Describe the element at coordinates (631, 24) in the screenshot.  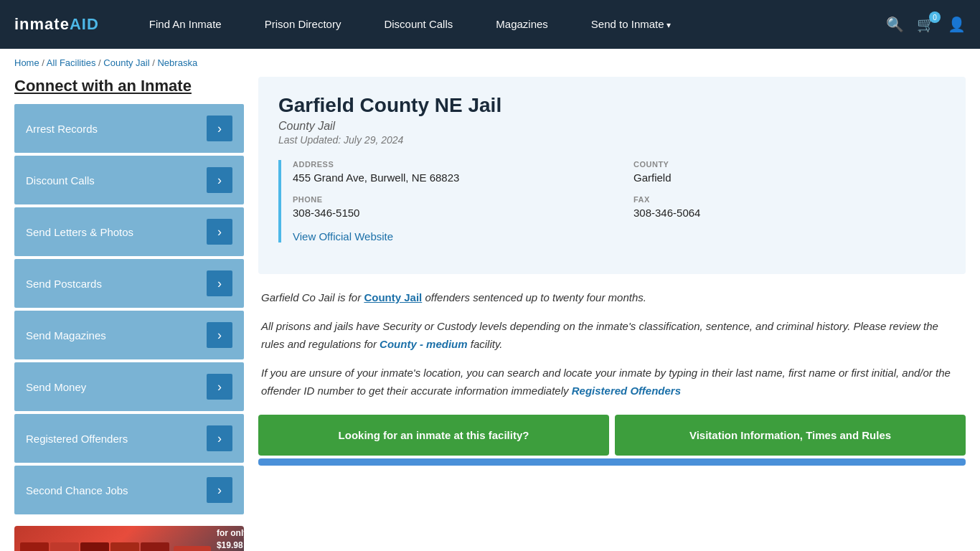
I see `nav-item-send-to-inmate: Send to Inmate` at that location.